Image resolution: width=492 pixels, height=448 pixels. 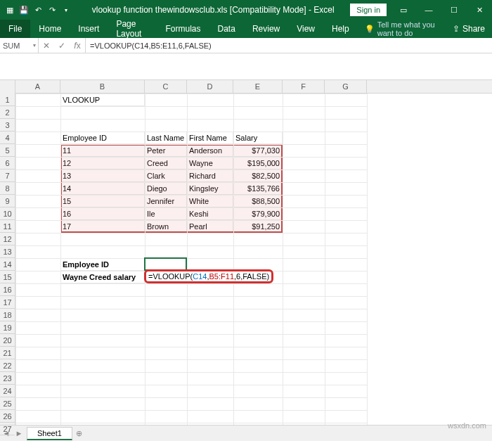 What do you see at coordinates (183, 29) in the screenshot?
I see `tab-formulas: Formulas` at bounding box center [183, 29].